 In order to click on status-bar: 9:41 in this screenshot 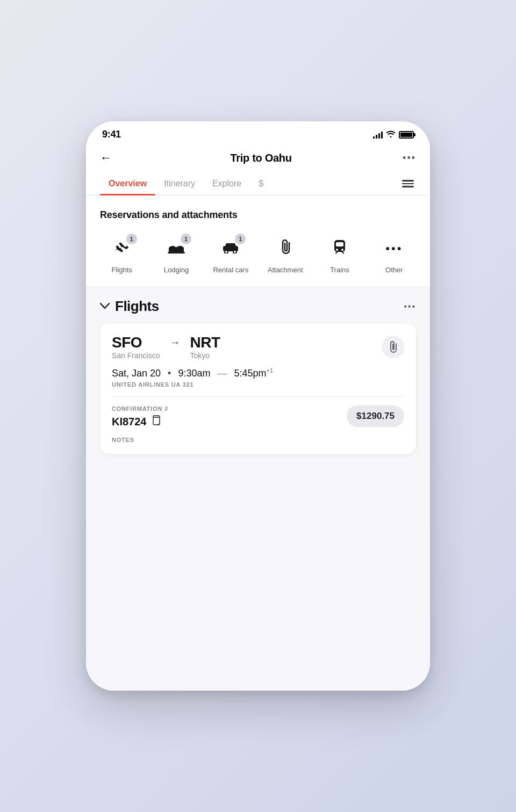, I will do `click(258, 133)`.